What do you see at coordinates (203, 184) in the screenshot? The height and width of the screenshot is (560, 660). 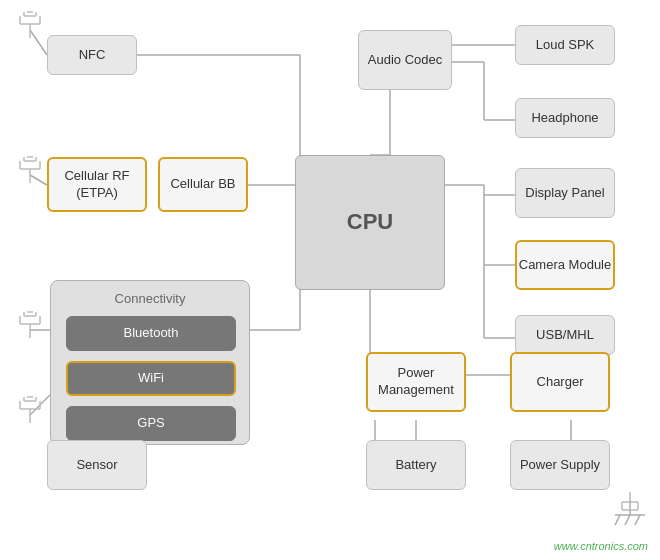 I see `box-cellular-bb: Cellular BB` at bounding box center [203, 184].